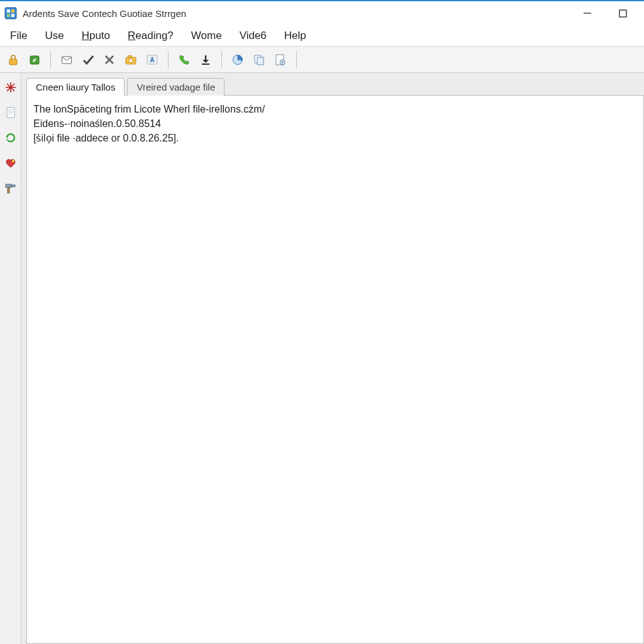 This screenshot has width=644, height=644. Describe the element at coordinates (587, 13) in the screenshot. I see `minimize-button` at that location.